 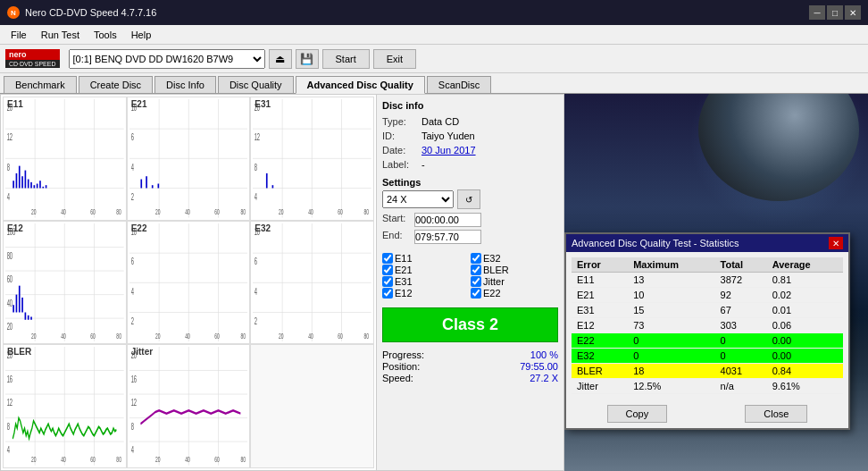 What do you see at coordinates (404, 293) in the screenshot?
I see `cb-e12-label: E12` at bounding box center [404, 293].